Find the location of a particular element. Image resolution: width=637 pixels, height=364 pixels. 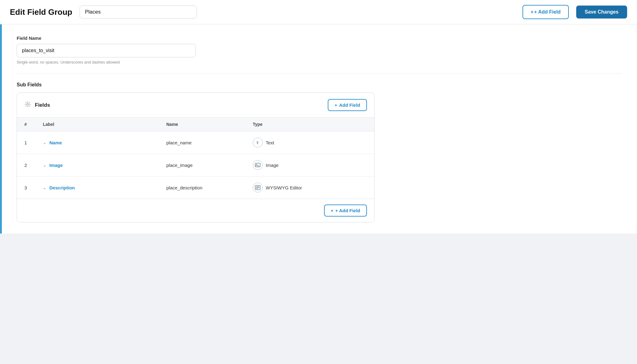

add-field-footer-label: + Add Field is located at coordinates (348, 210).